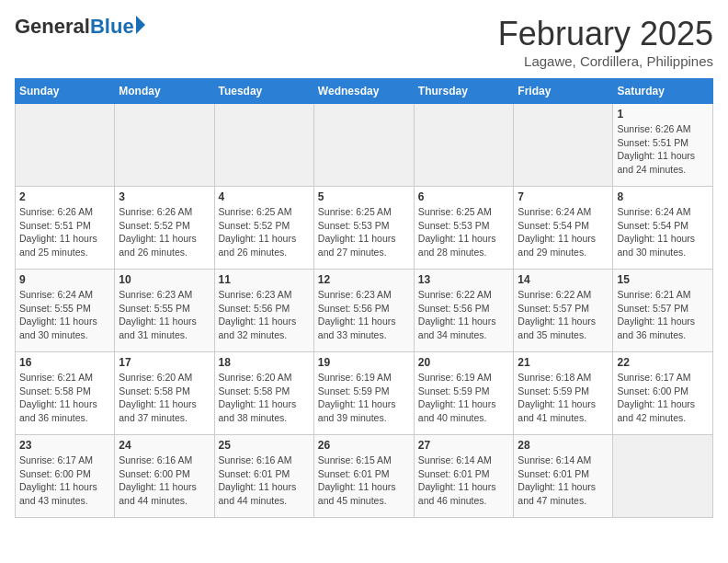  I want to click on calendar-cell: 24Sunrise: 6:16 AM Sunset: 6:00 PM Dayli…, so click(165, 477).